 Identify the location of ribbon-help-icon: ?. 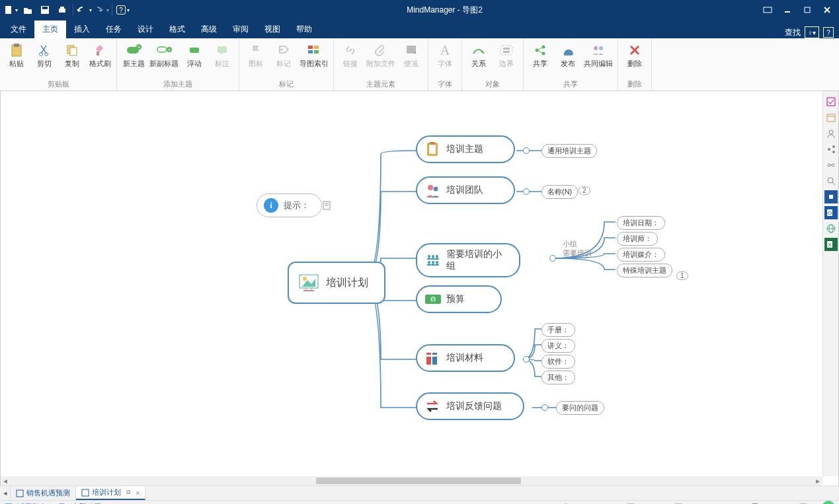
(828, 32).